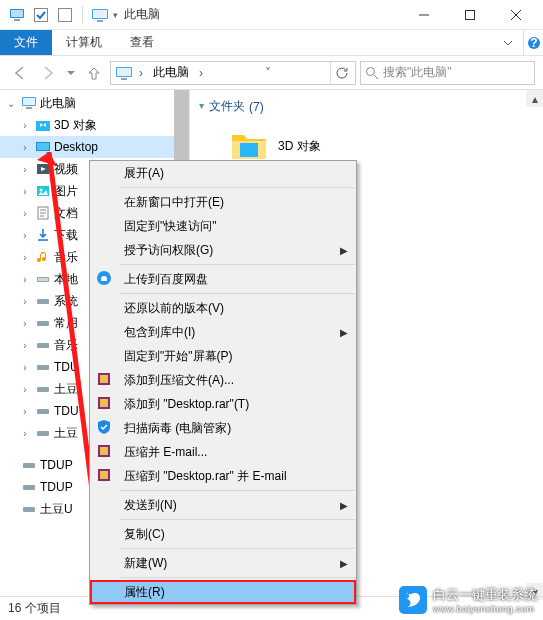 Image resolution: width=543 pixels, height=620 pixels. Describe the element at coordinates (382, 146) in the screenshot. I see `folder-item: 3D 对象` at that location.